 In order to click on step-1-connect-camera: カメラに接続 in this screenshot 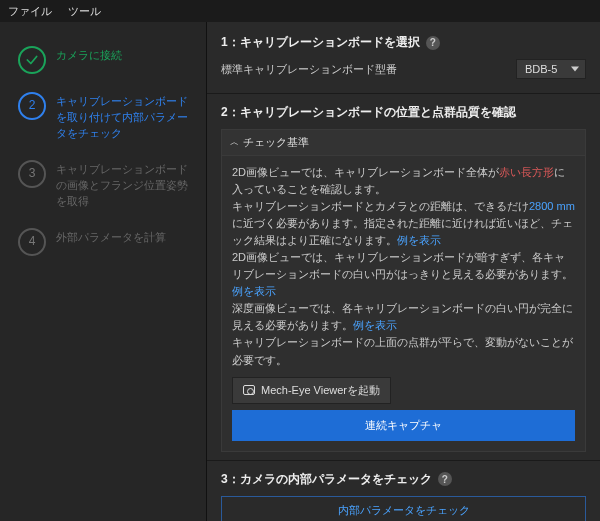, I will do `click(103, 61)`.